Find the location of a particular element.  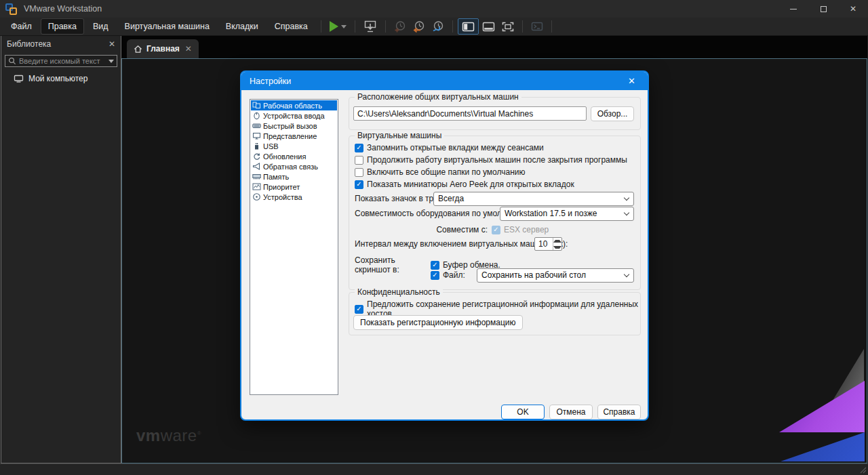

settings-nav-priority: Приоритет is located at coordinates (294, 187).